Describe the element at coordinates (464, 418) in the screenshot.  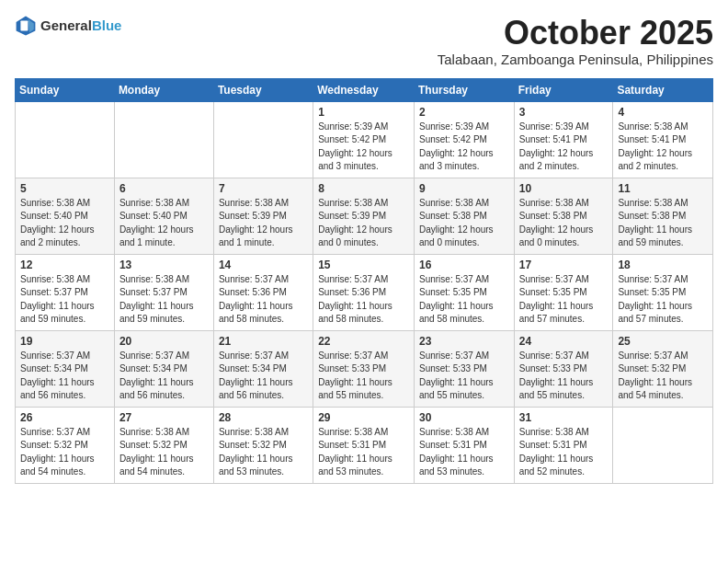
I see `day-number: 30` at that location.